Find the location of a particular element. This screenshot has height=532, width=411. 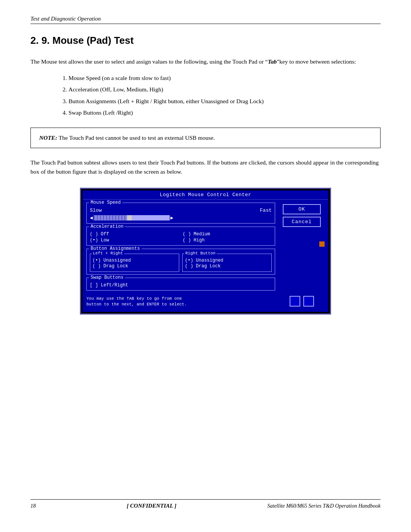

rb-option-draglock: ( ) Drag Lock is located at coordinates (227, 266).